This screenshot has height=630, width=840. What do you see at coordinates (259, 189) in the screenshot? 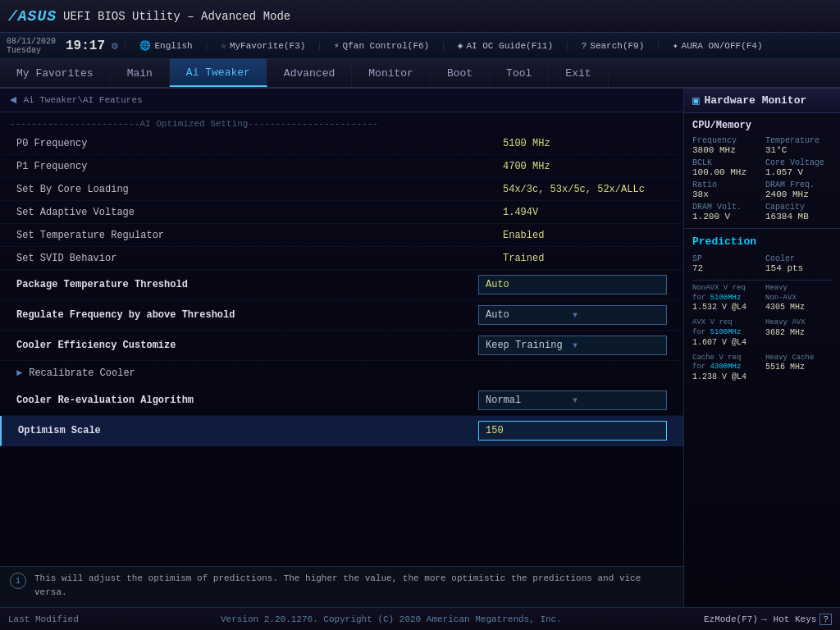
I see `core-loading-label: Set By Core Loading` at bounding box center [259, 189].